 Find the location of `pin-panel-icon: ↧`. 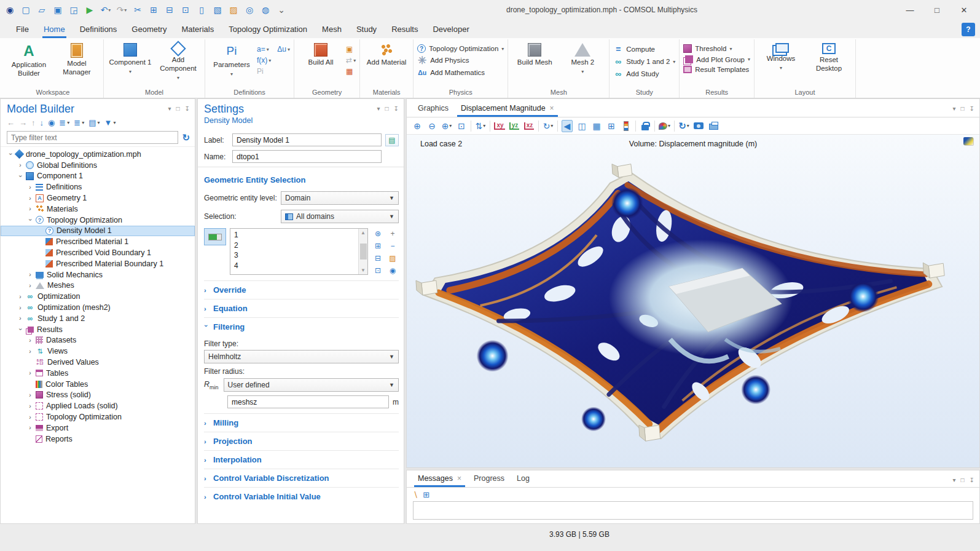

pin-panel-icon: ↧ is located at coordinates (396, 108).